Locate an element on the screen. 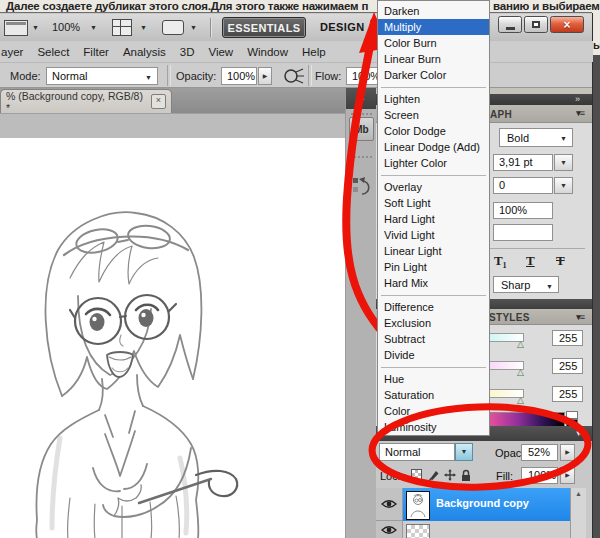 The width and height of the screenshot is (600, 538). lock-all-icon is located at coordinates (466, 476).